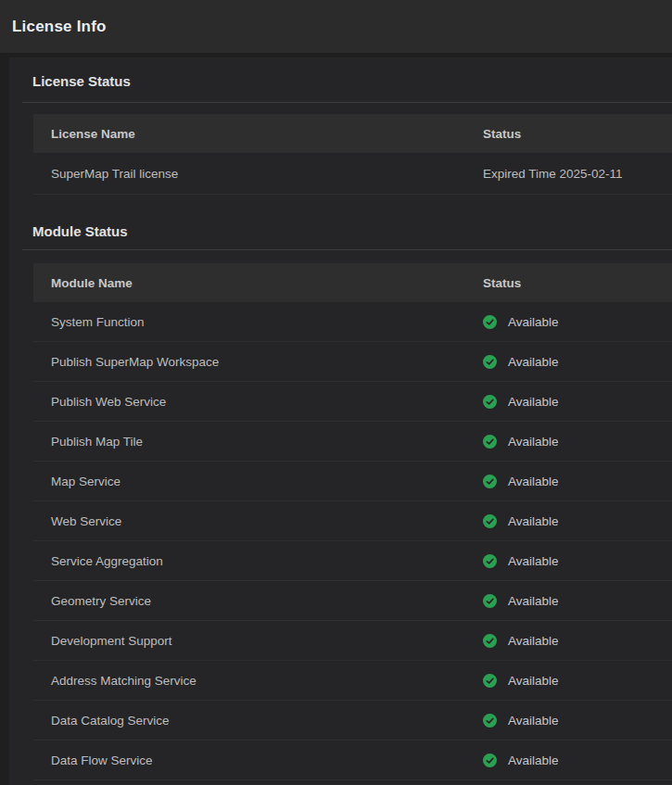 The image size is (672, 785). Describe the element at coordinates (249, 133) in the screenshot. I see `license-name-column-header: License Name` at that location.